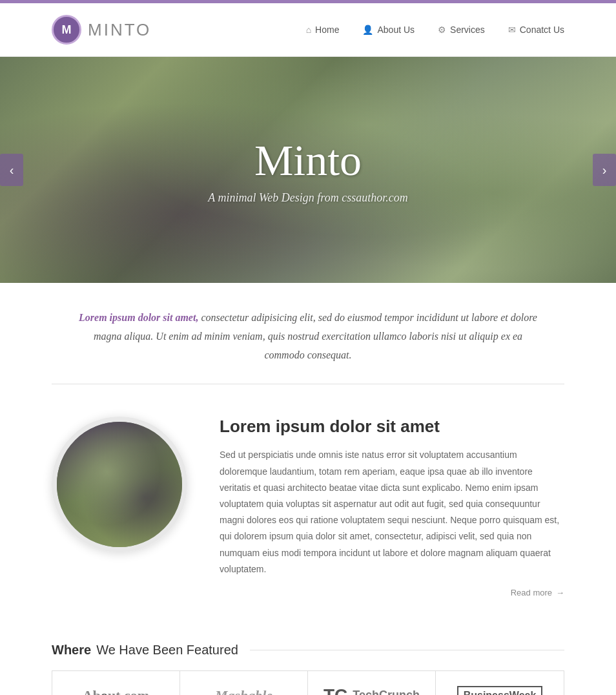  What do you see at coordinates (123, 484) in the screenshot?
I see `feature-image-container` at bounding box center [123, 484].